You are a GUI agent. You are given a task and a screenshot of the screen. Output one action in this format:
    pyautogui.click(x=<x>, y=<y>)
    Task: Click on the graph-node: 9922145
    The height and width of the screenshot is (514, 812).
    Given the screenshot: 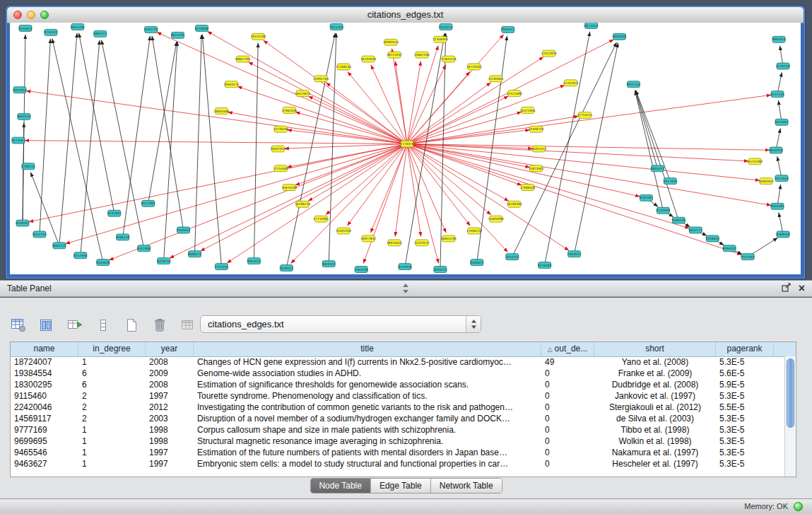 What is the action you would take?
    pyautogui.click(x=633, y=85)
    